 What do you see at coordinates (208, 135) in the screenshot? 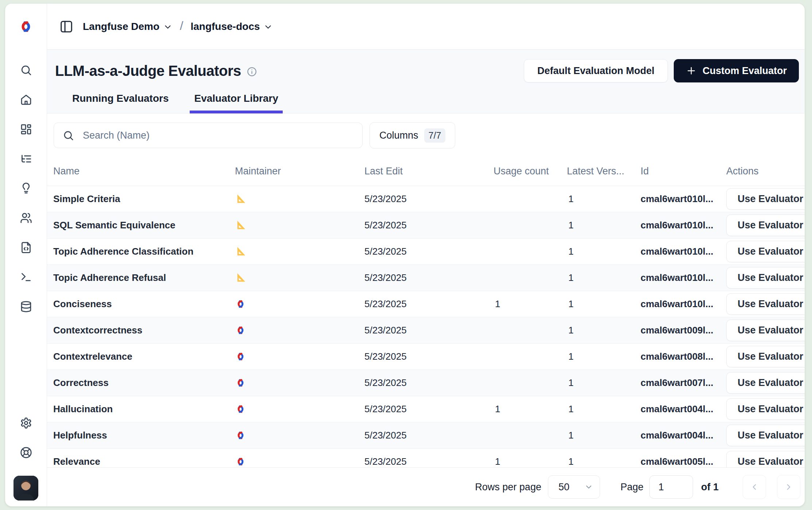
I see `search-box` at bounding box center [208, 135].